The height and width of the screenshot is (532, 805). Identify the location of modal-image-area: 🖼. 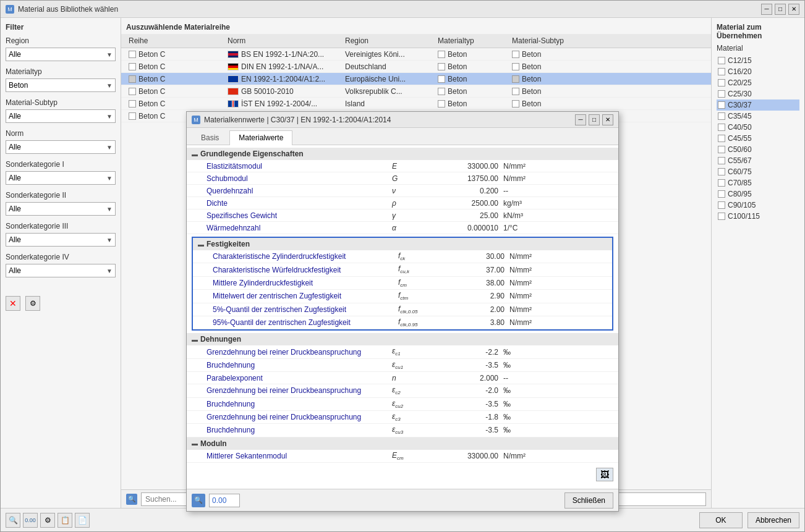
(402, 475).